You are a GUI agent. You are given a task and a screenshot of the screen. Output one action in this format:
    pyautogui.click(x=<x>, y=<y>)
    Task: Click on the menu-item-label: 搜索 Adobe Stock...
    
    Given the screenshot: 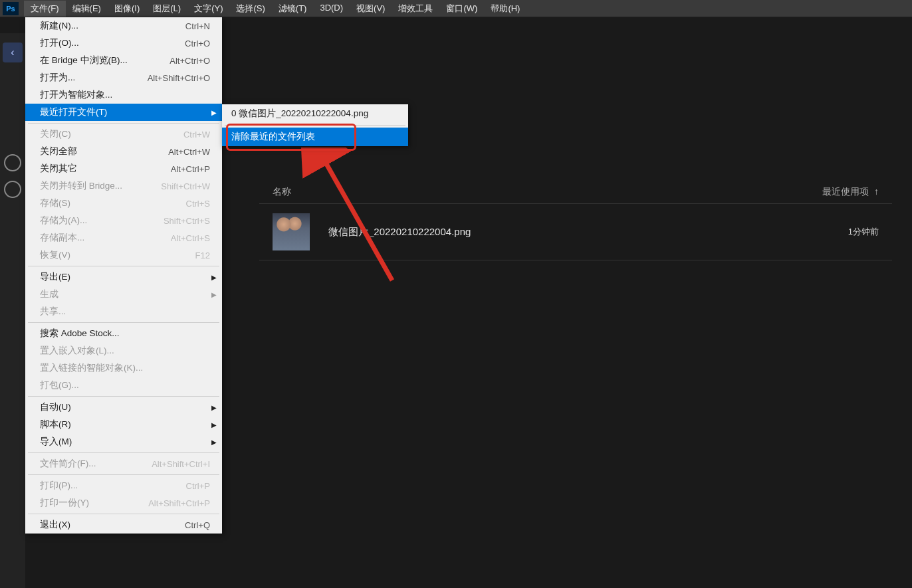 What is the action you would take?
    pyautogui.click(x=80, y=334)
    